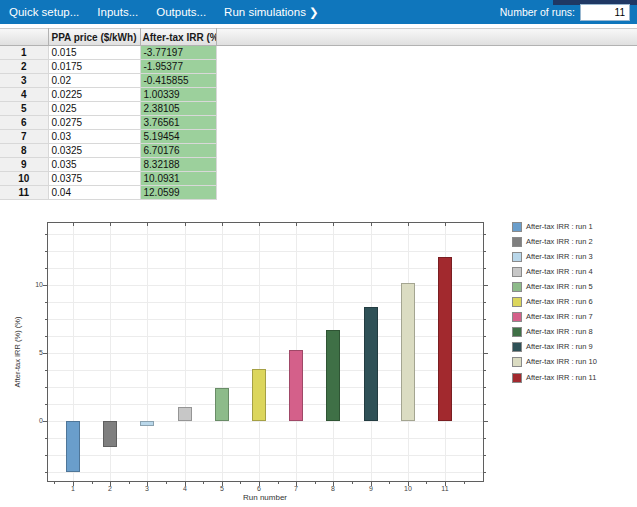 This screenshot has width=637, height=507. Describe the element at coordinates (94, 81) in the screenshot. I see `ppa-price-cell: 0.02` at that location.